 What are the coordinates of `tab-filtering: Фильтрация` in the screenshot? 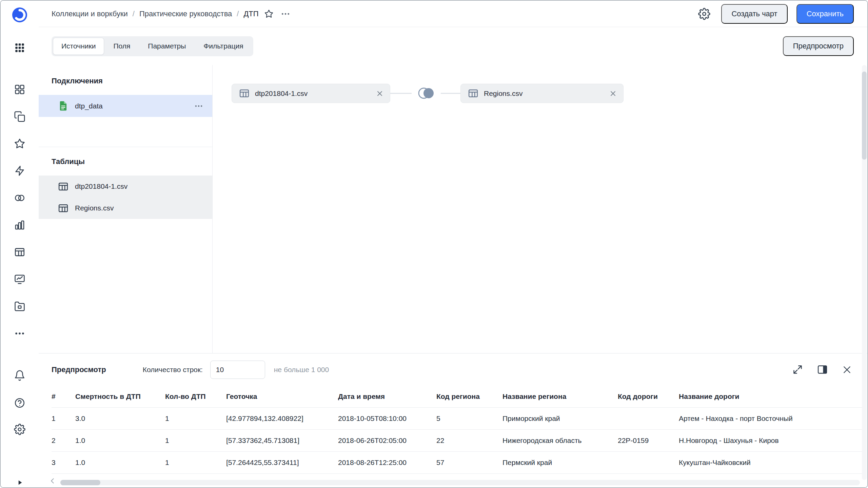 It's located at (223, 46).